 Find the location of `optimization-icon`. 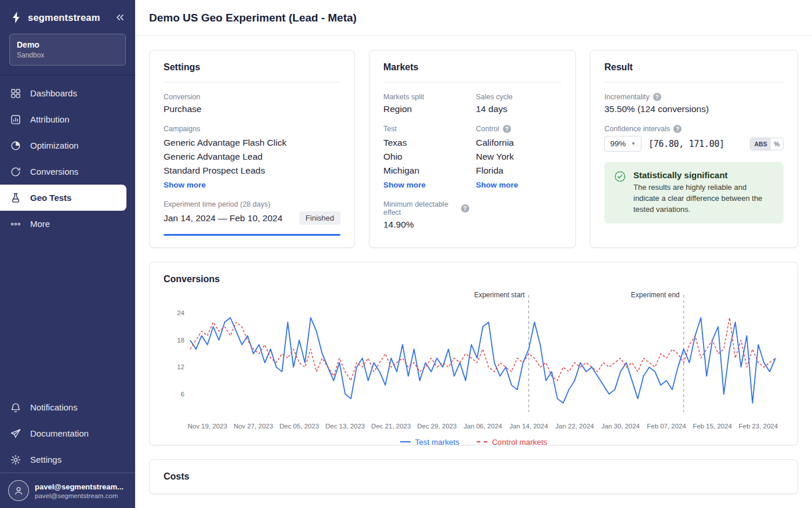

optimization-icon is located at coordinates (16, 146).